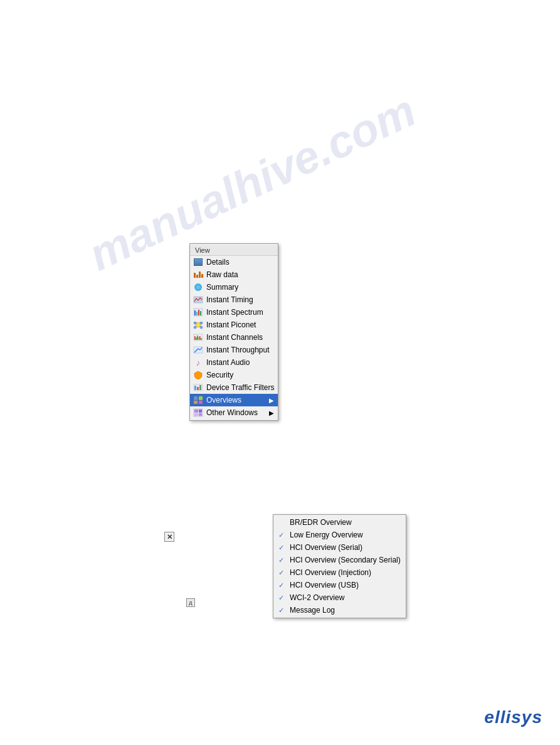  What do you see at coordinates (340, 566) in the screenshot?
I see `overviews-submenu: BR/EDR Overview ✓ Low Energy Overview ✓ …` at bounding box center [340, 566].